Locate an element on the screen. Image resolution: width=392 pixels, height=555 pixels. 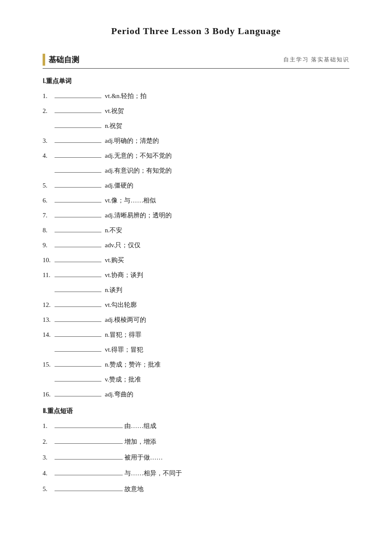
section-header: 基础自测 自主学习 落实基础知识 is located at coordinates (196, 61).